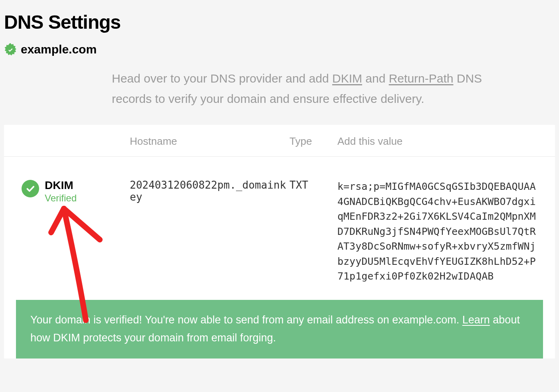  What do you see at coordinates (421, 78) in the screenshot?
I see `return-path-link: Return-Path` at bounding box center [421, 78].